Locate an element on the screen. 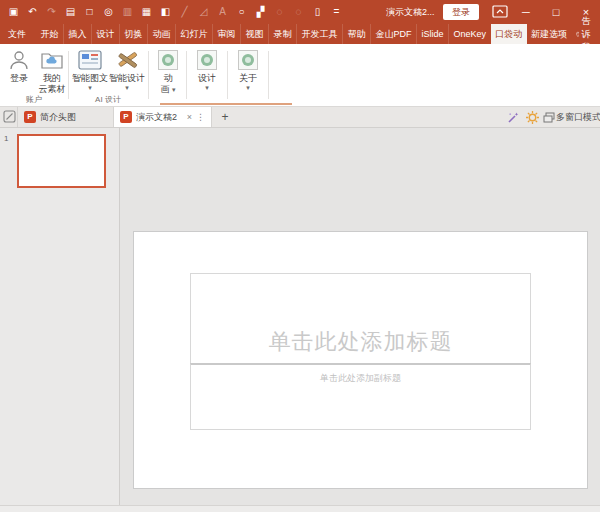 This screenshot has height=512, width=600. group-label-ai-design: AI 设计 is located at coordinates (108, 100).